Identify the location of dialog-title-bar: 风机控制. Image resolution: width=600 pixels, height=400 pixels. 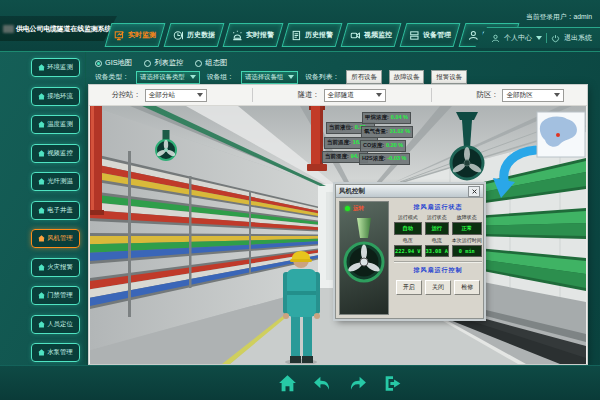
(410, 192).